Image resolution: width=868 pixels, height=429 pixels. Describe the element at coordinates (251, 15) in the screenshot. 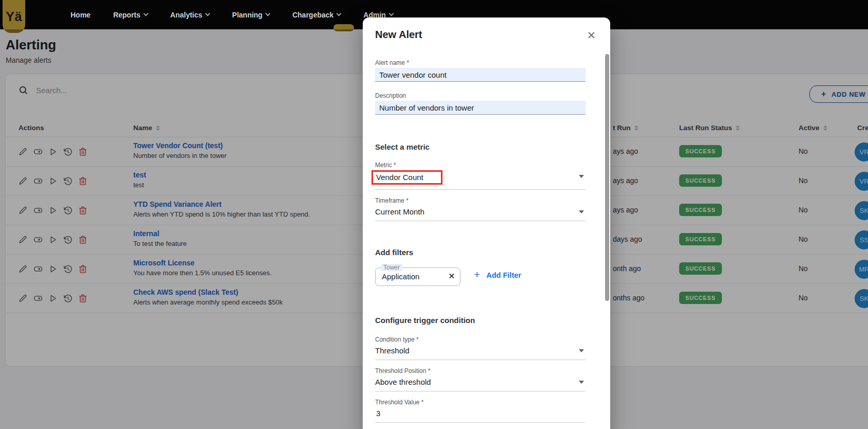

I see `nav-item-planning: Planning` at that location.